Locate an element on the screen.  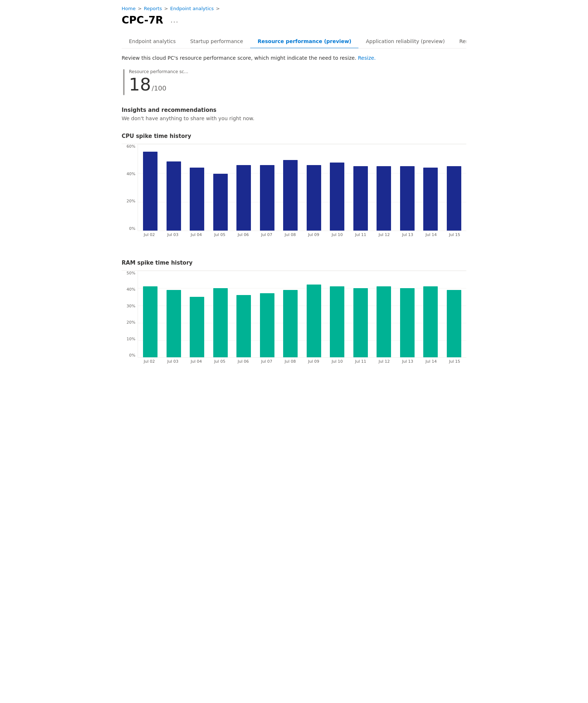
tab-resource-performance: Resource performance (preview) is located at coordinates (304, 42).